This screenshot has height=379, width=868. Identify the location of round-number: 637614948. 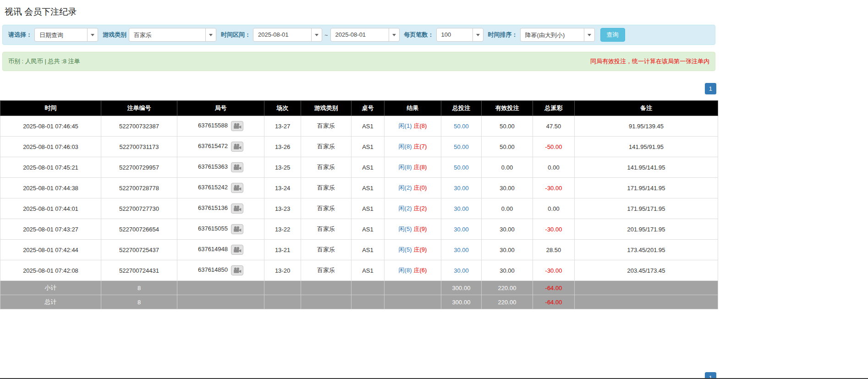
(213, 249).